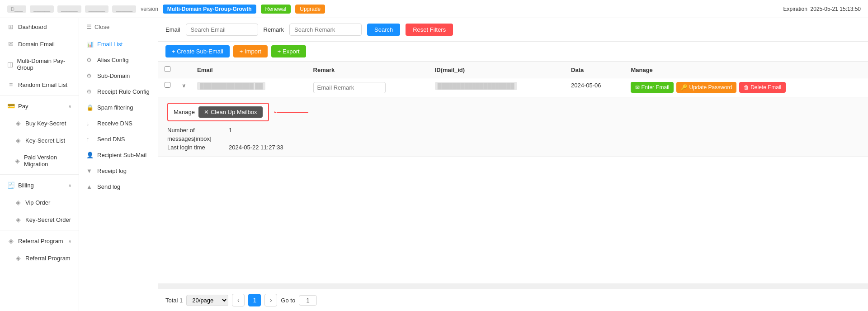 The width and height of the screenshot is (868, 311). Describe the element at coordinates (276, 9) in the screenshot. I see `renewal-btn: Renewal` at that location.